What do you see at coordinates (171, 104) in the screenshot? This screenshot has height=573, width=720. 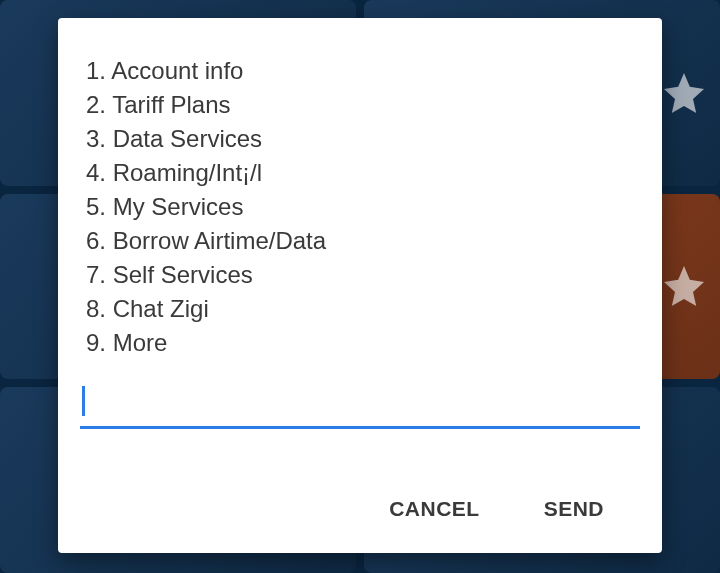 I see `menu-label: Tariff Plans` at bounding box center [171, 104].